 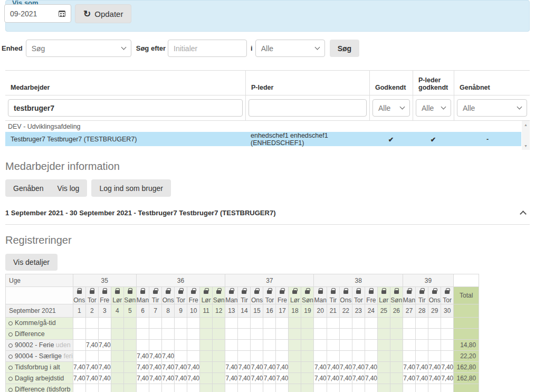 I want to click on godkendt-filter-value: Alle, so click(x=384, y=108).